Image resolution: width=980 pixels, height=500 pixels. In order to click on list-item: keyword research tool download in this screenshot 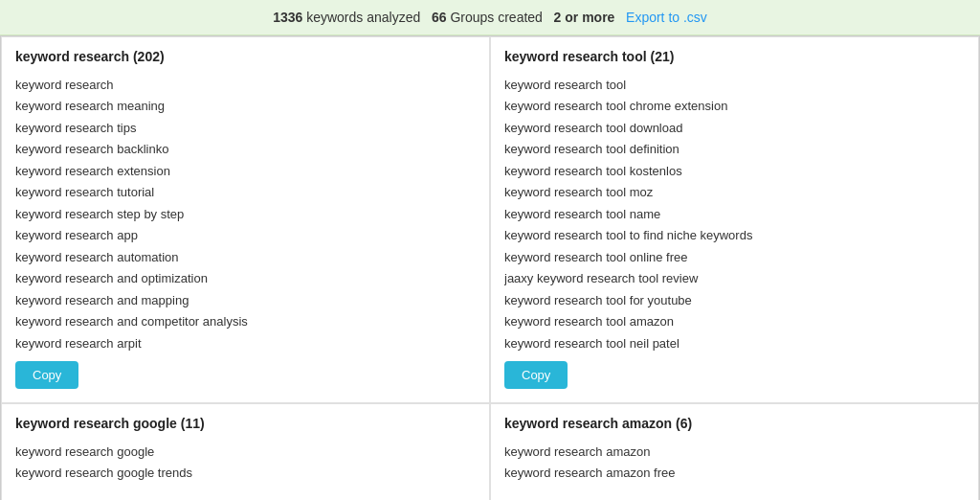, I will do `click(735, 128)`.